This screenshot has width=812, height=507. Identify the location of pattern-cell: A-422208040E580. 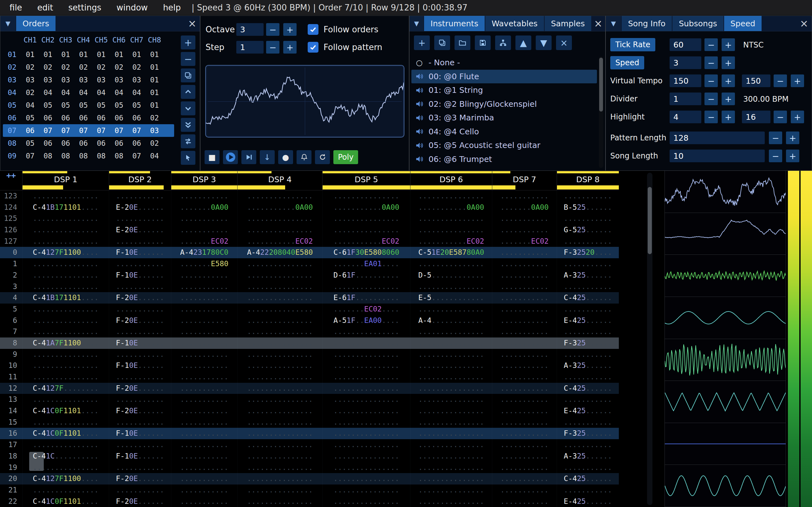
(280, 252).